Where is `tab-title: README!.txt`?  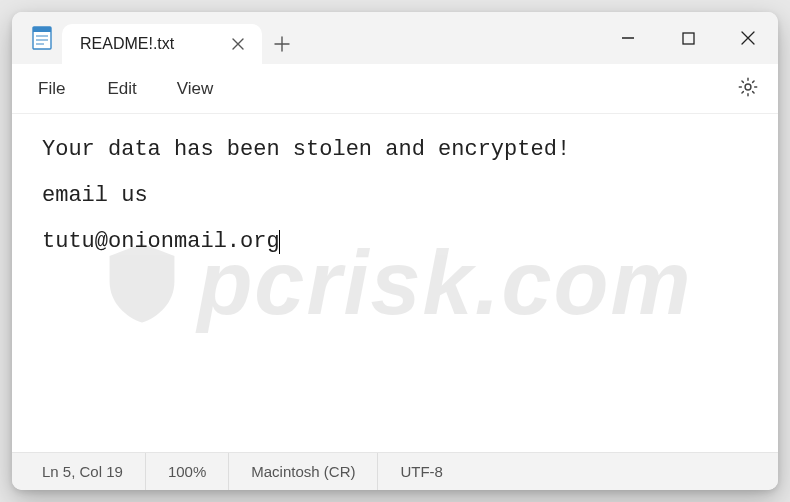
tab-title: README!.txt is located at coordinates (153, 44).